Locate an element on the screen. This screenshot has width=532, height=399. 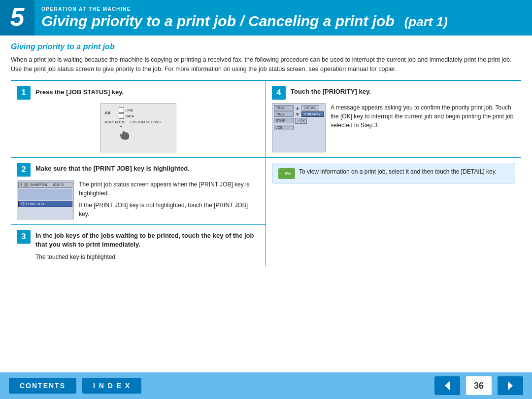
note-box: Note To view information on a print job,… is located at coordinates (394, 173).